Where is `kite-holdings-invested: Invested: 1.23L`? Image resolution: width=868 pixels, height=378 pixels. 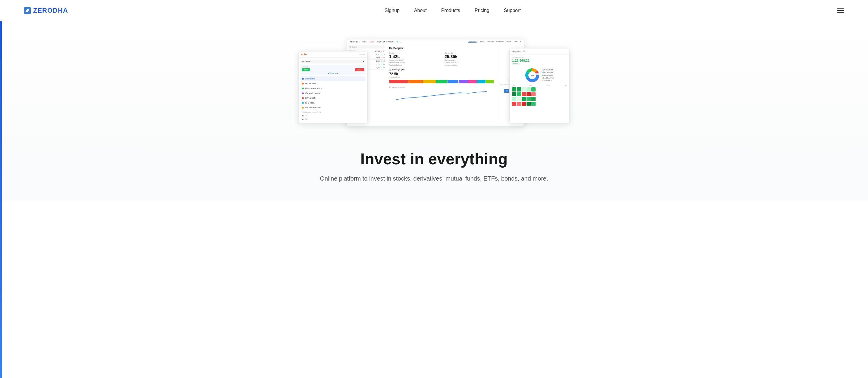
kite-holdings-invested: Invested: 1.23L is located at coordinates (441, 77).